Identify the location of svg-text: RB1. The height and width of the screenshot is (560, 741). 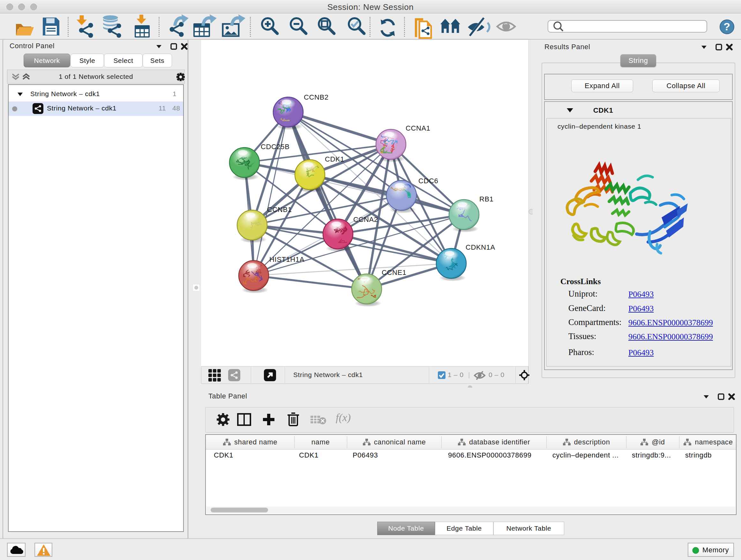
(486, 199).